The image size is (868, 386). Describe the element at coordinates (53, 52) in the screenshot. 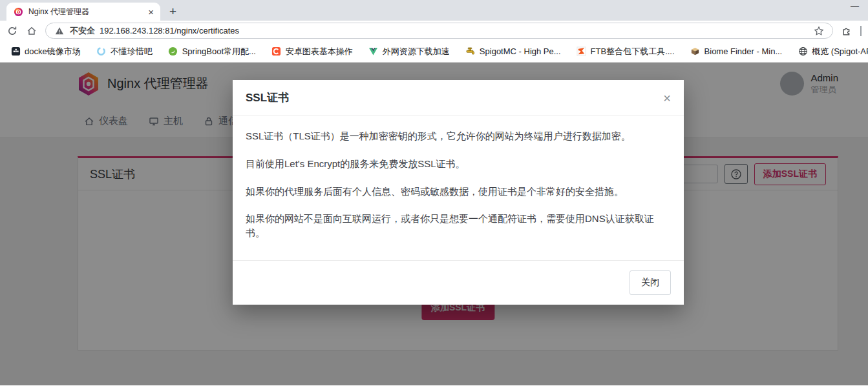

I see `bookmark-label: docke镜像市场` at that location.